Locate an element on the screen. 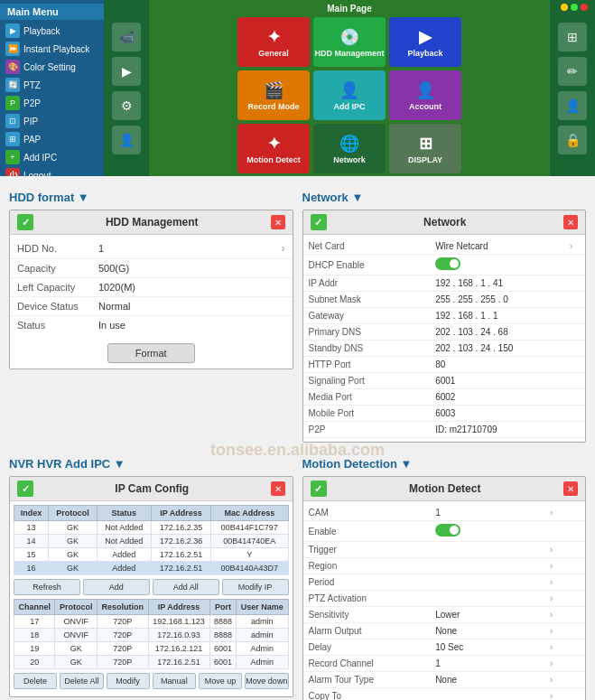 This screenshot has height=700, width=595. motion-close-button: ✕ is located at coordinates (571, 489).